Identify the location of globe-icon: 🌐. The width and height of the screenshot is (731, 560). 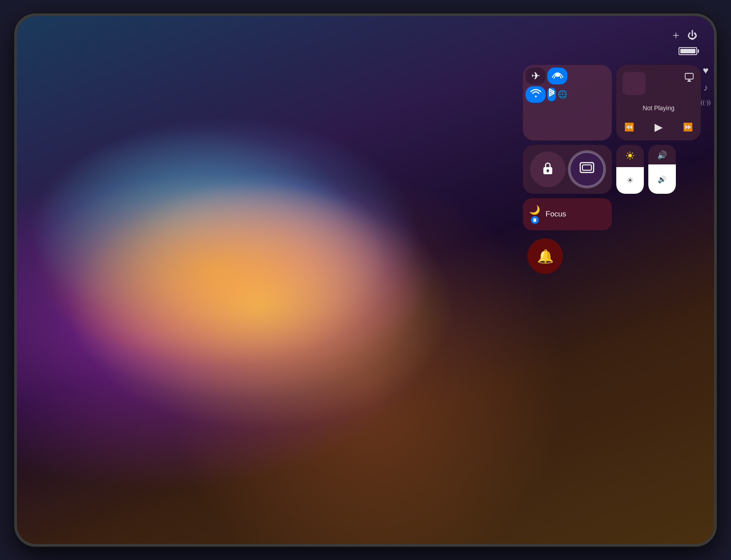
(562, 94).